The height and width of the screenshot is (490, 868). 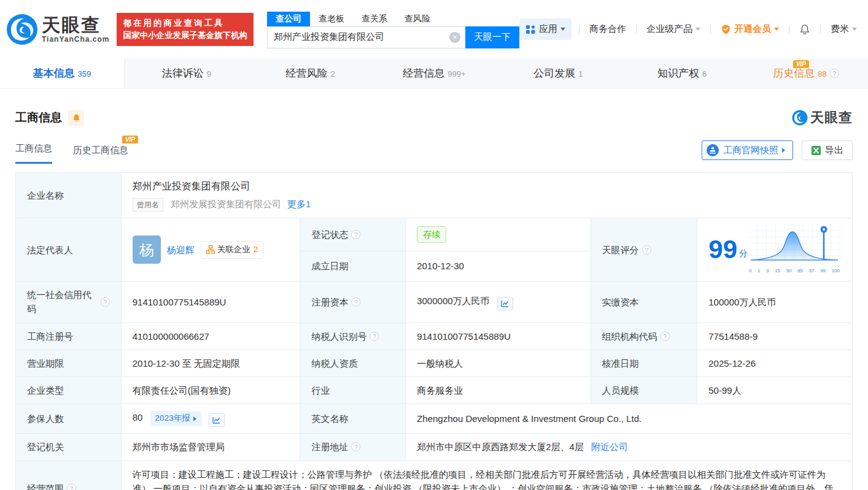 What do you see at coordinates (805, 29) in the screenshot?
I see `notification-bell-icon` at bounding box center [805, 29].